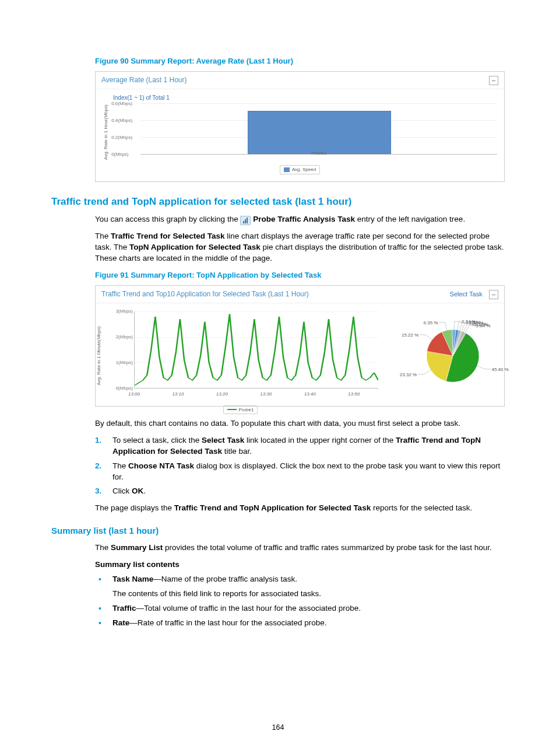  I want to click on figure91-linechart: Avg. Rate in 1 Minute(Mbps) 0(Mbps) 1(Mb…, so click(240, 356).